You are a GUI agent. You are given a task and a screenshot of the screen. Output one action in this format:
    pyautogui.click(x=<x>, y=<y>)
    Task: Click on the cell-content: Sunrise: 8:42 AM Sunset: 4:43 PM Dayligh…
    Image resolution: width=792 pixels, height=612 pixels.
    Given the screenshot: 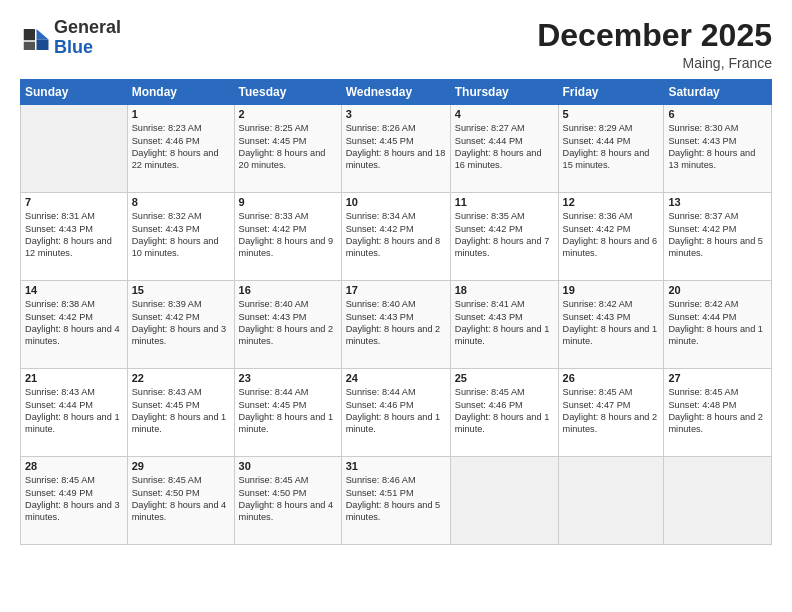 What is the action you would take?
    pyautogui.click(x=612, y=323)
    